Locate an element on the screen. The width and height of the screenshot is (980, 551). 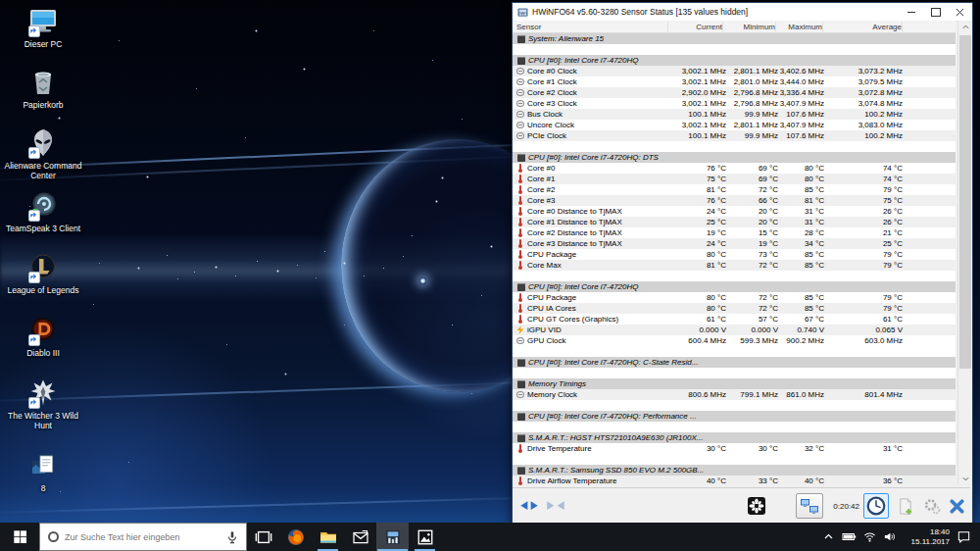
sensor-row: CPU Package80 °C73 °C85 °C79 °C is located at coordinates (734, 255).